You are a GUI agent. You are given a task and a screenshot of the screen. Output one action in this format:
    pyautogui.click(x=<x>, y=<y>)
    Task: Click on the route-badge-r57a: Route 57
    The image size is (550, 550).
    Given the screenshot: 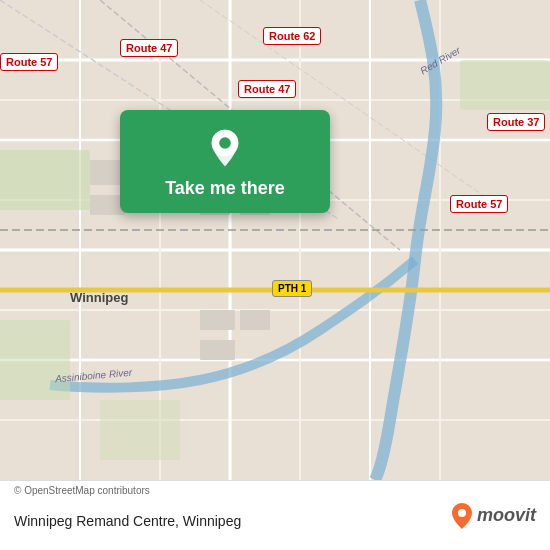 What is the action you would take?
    pyautogui.click(x=29, y=62)
    